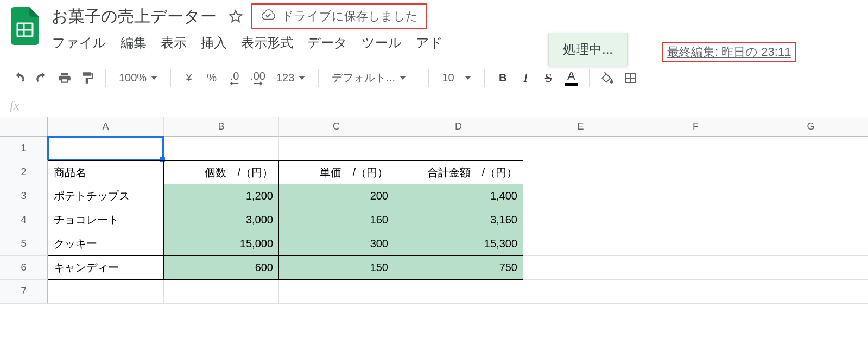 The width and height of the screenshot is (868, 347). I want to click on decrease-decimal-button: .0, so click(235, 78).